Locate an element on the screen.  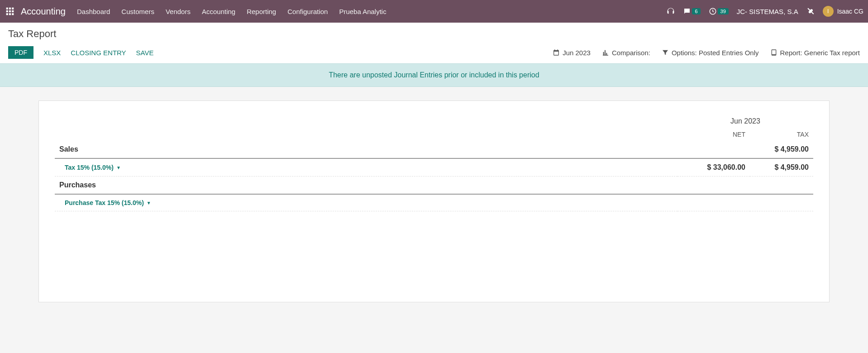
nav-menu: Dashboard Customers Vendors Accounting R… is located at coordinates (372, 12).